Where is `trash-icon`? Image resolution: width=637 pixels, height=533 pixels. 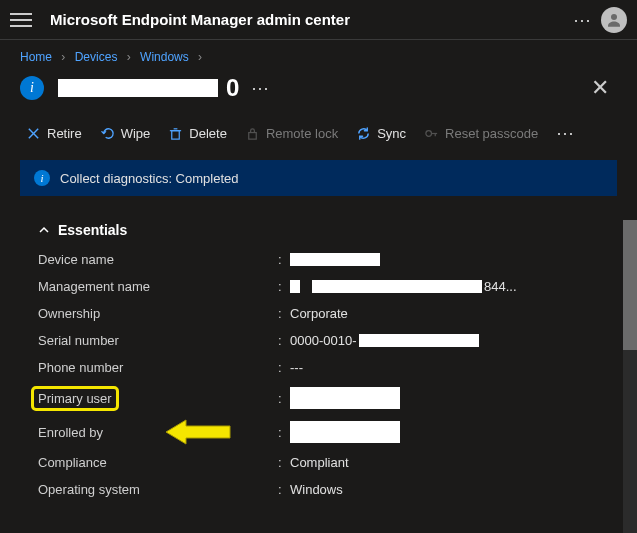 trash-icon is located at coordinates (176, 134).